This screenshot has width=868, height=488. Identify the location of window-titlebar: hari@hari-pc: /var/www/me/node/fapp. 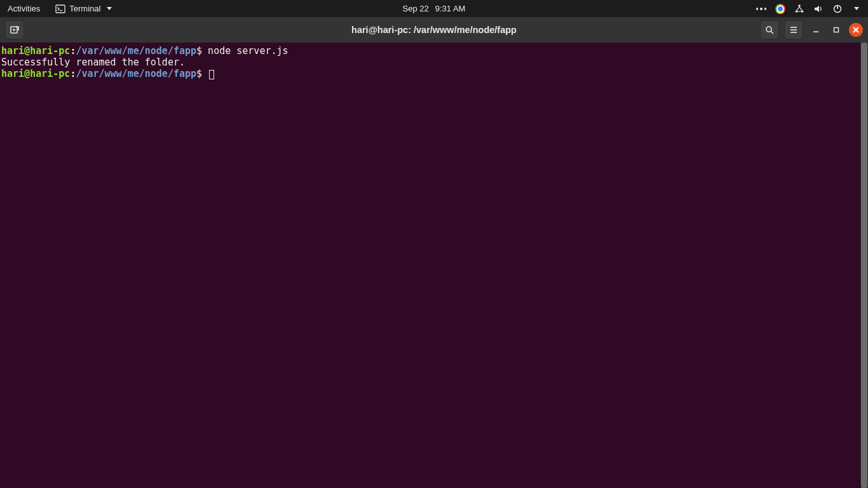
(434, 30).